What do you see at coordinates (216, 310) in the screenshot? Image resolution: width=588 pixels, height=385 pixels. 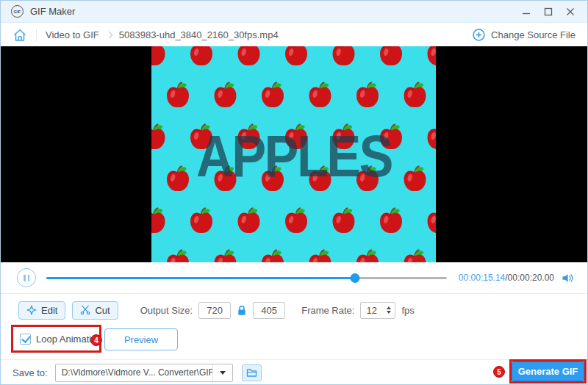 I see `toolbar-row: Edit Cut Output Size: 720 405` at bounding box center [216, 310].